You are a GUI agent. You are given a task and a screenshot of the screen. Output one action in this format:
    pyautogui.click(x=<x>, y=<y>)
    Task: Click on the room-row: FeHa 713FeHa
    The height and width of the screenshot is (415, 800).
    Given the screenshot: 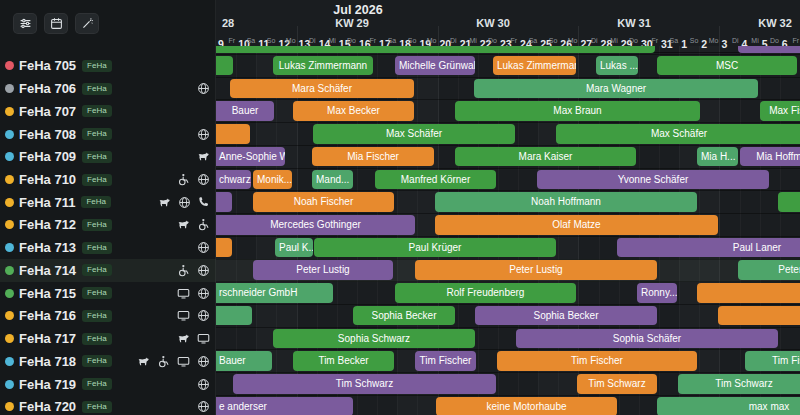 What is the action you would take?
    pyautogui.click(x=108, y=248)
    